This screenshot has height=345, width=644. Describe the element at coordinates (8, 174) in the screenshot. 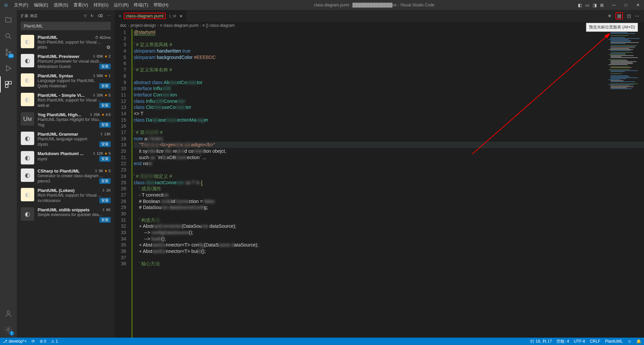

I see `activity-bar: 10 1` at that location.